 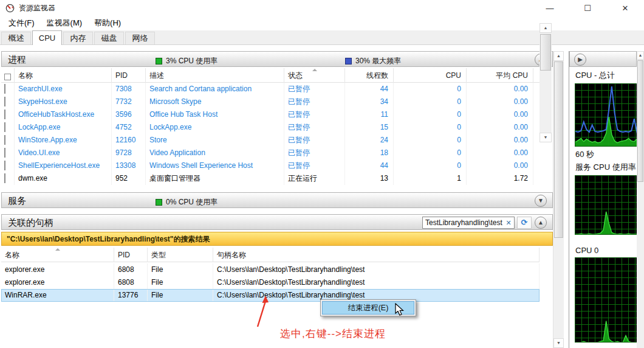 What do you see at coordinates (541, 201) in the screenshot?
I see `services-expand-button: ▼` at bounding box center [541, 201].